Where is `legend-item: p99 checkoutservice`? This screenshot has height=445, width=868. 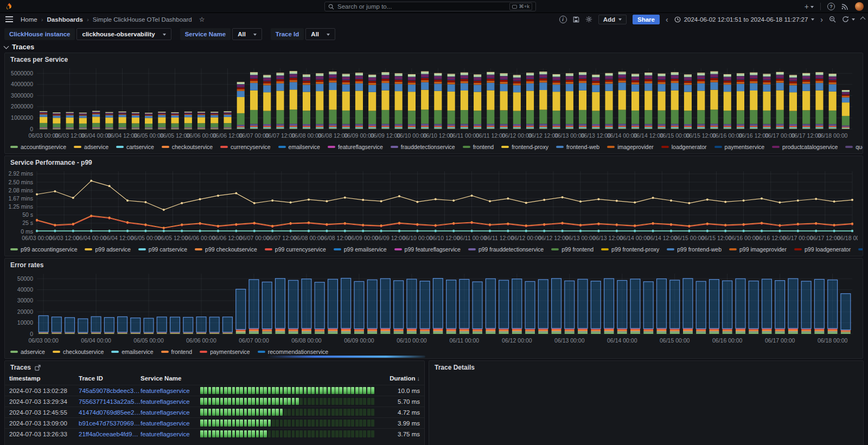
legend-item: p99 checkoutservice is located at coordinates (226, 249).